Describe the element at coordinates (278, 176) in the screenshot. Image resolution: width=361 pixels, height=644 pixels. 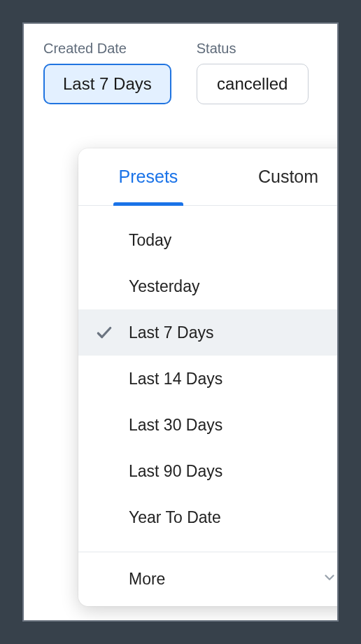
I see `tab-custom: Custom` at that location.